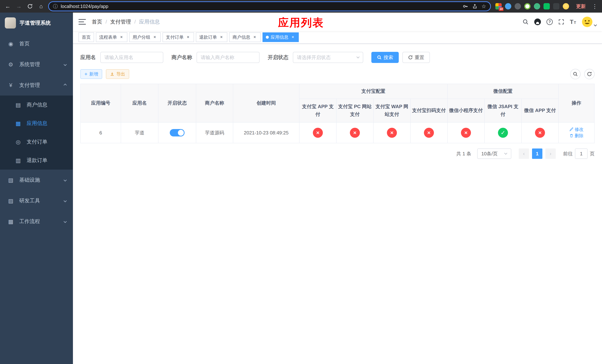 This screenshot has width=602, height=364. What do you see at coordinates (538, 22) in the screenshot?
I see `github-icon` at bounding box center [538, 22].